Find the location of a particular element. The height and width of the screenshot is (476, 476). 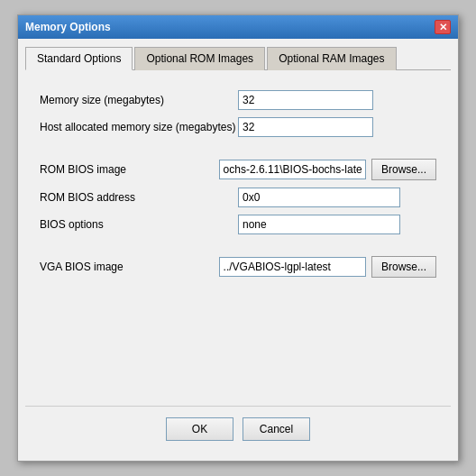

ok-button: OK is located at coordinates (200, 429).